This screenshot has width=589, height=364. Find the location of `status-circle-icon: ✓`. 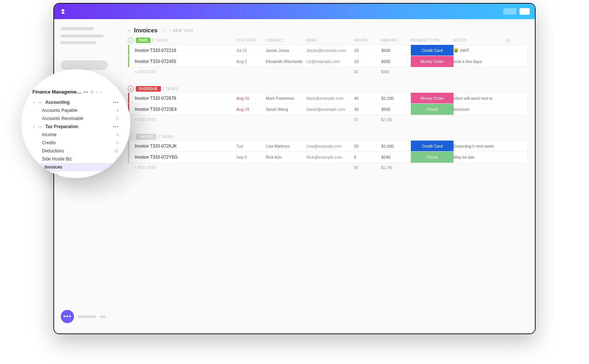

status-circle-icon: ✓ is located at coordinates (131, 40).